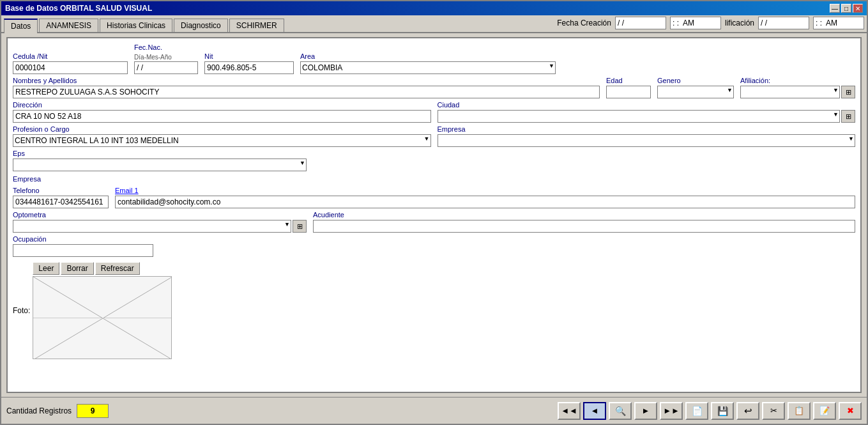  I want to click on foto-refrescar-button: Refrescar, so click(118, 268).